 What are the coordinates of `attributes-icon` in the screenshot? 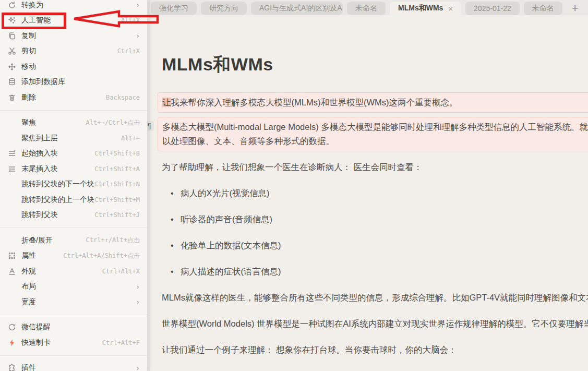 It's located at (11, 256).